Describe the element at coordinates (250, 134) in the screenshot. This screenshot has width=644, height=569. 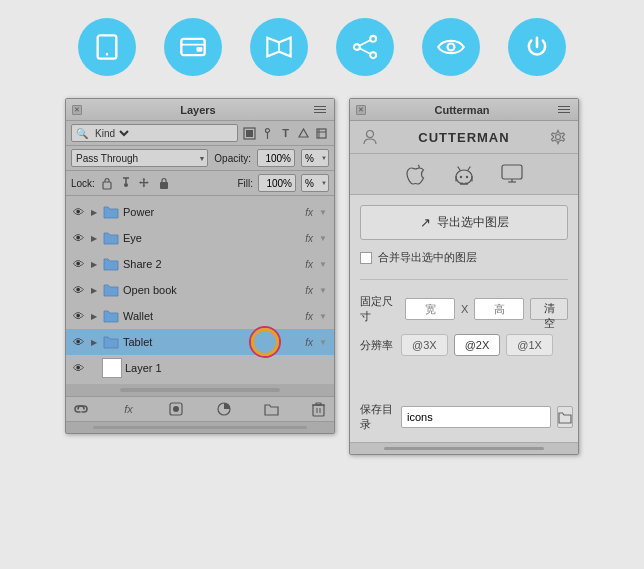
I see `filter-pixel-icon` at that location.